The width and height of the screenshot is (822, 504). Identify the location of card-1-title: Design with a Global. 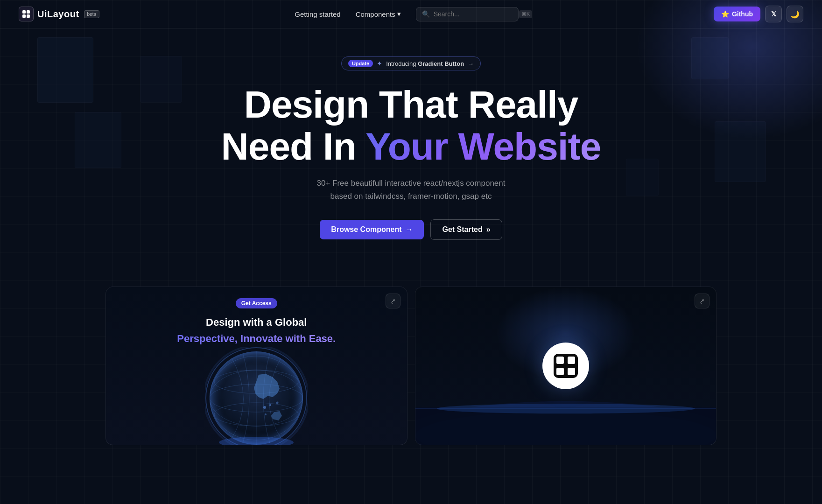
(257, 323).